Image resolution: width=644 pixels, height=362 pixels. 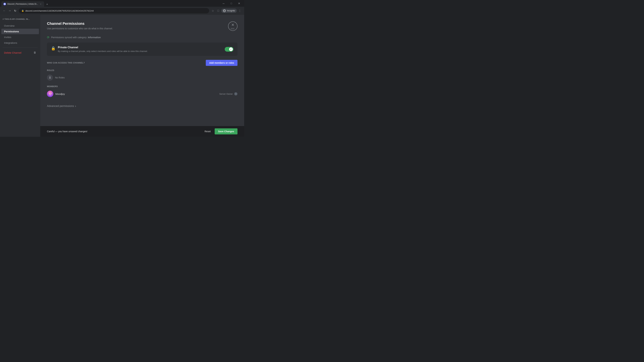 What do you see at coordinates (99, 49) in the screenshot?
I see `private-channel-left: 🔒 Private Channel By making a channel pr…` at bounding box center [99, 49].